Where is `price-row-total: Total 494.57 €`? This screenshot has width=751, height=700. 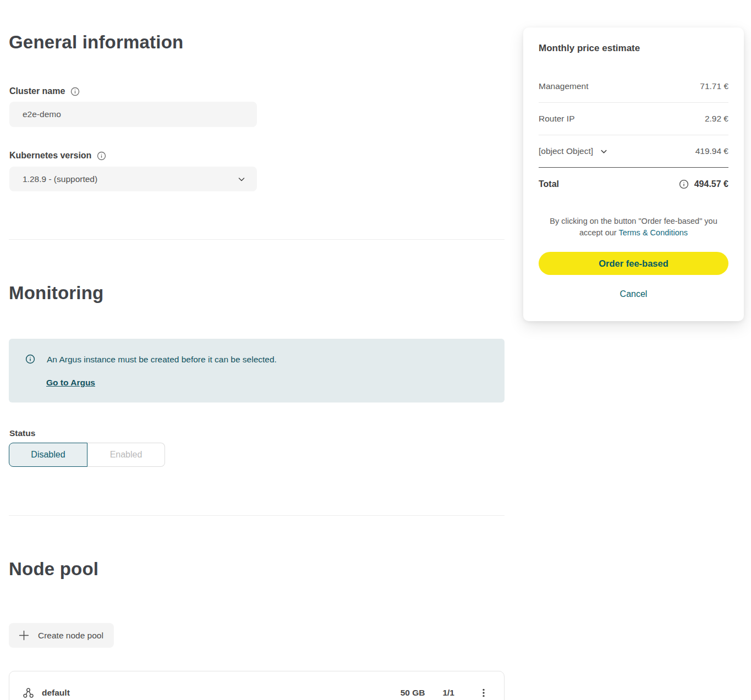
price-row-total: Total 494.57 € is located at coordinates (634, 184).